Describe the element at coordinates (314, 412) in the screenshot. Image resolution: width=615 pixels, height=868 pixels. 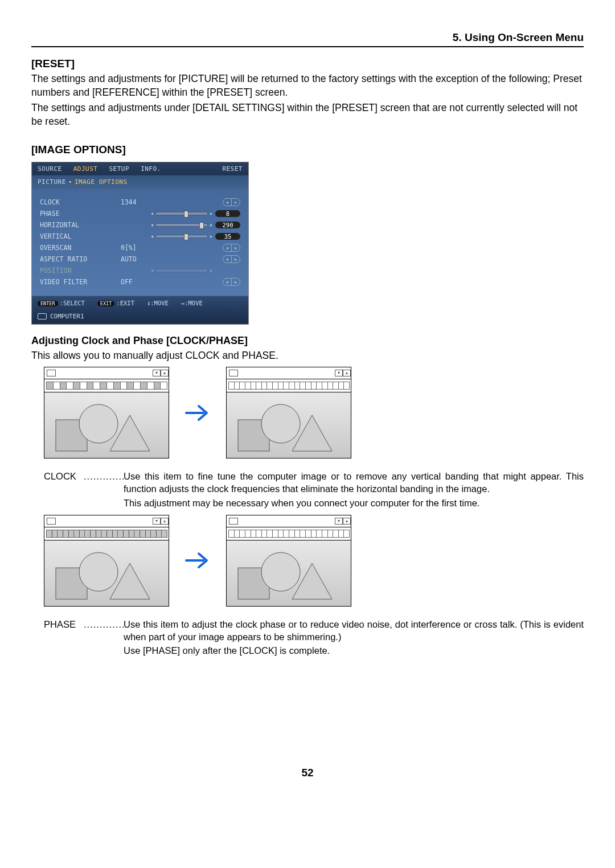
I see `clock-illustration: ▾▴ ▾▴` at that location.